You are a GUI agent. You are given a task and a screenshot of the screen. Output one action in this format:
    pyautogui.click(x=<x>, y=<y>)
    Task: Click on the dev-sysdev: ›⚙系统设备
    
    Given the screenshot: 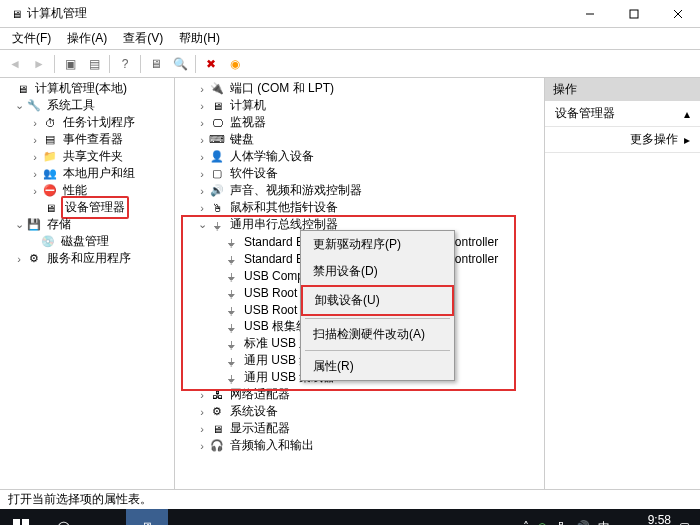 What is the action you would take?
    pyautogui.click(x=362, y=412)
    